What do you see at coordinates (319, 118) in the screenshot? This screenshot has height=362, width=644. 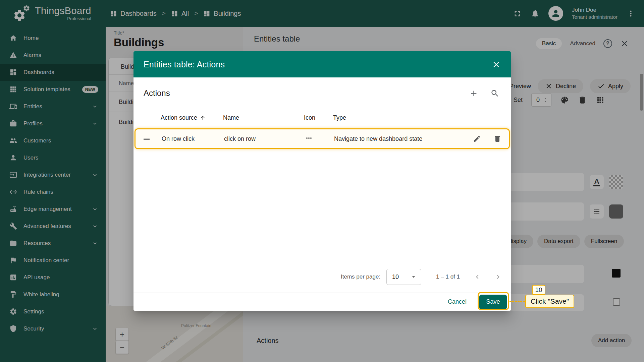 I see `column-header: Icon` at bounding box center [319, 118].